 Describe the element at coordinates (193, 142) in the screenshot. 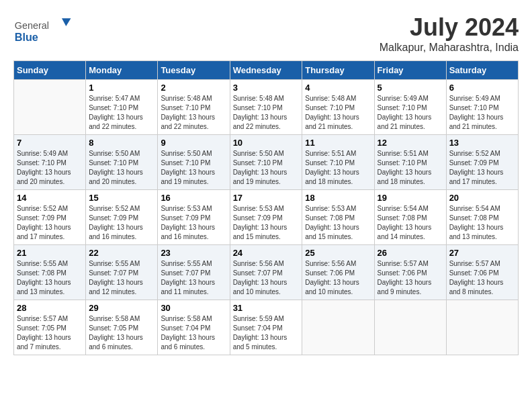

I see `cell-date: 9` at that location.